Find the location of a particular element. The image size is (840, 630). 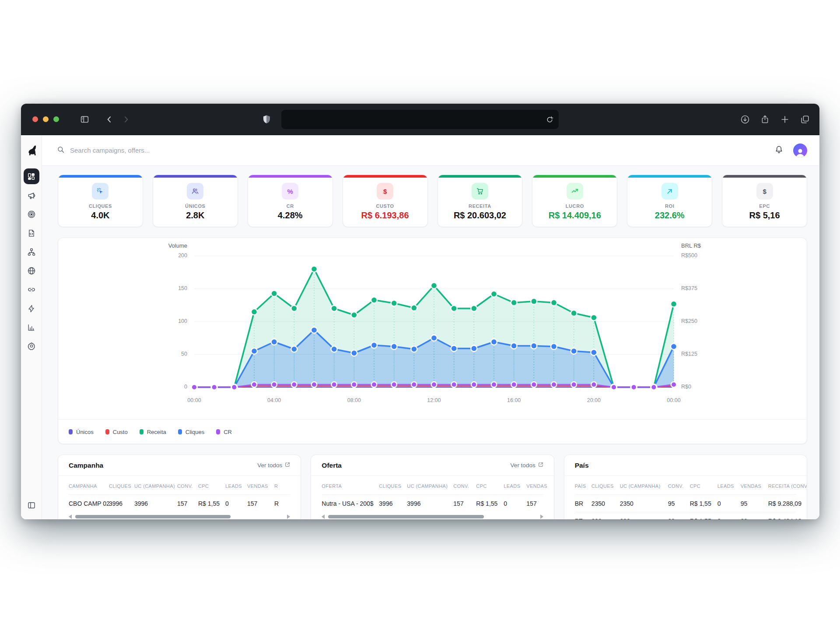

app-topbar is located at coordinates (430, 150).